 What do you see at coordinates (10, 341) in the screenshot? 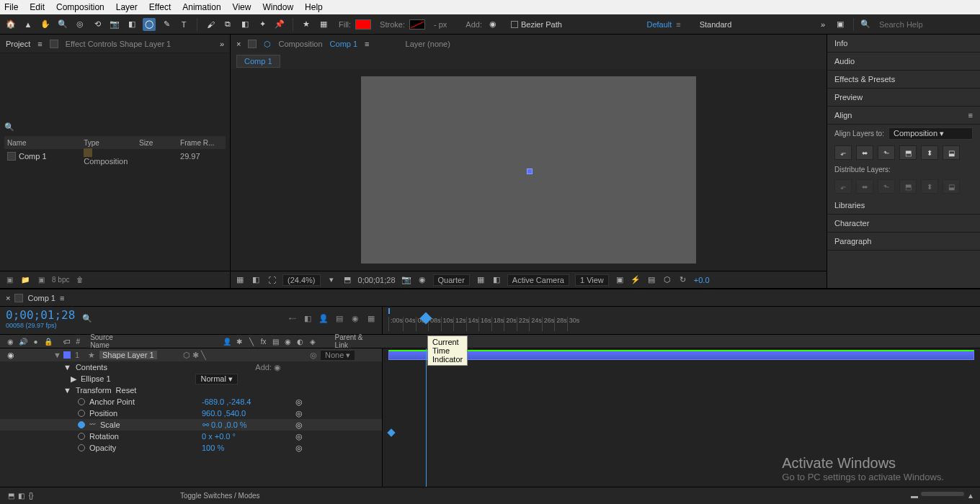
I see `eye-column-icon: ◉` at bounding box center [10, 341].